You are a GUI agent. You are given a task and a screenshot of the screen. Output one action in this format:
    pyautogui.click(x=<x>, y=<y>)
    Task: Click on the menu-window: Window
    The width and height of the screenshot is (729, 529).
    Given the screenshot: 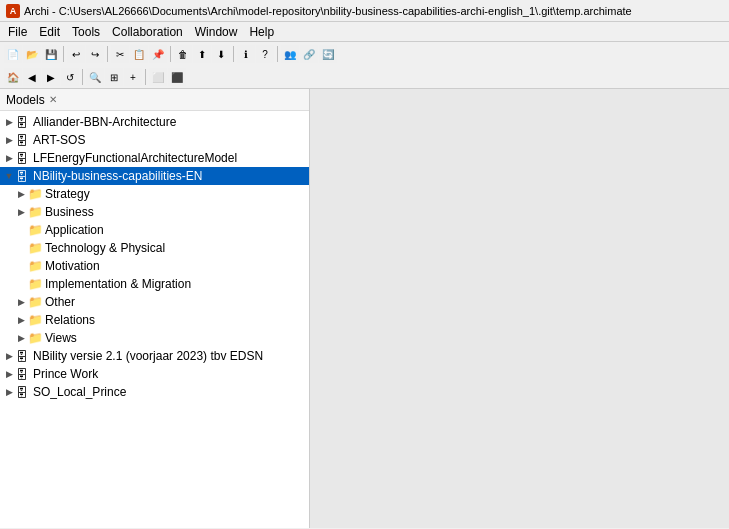 What is the action you would take?
    pyautogui.click(x=216, y=32)
    